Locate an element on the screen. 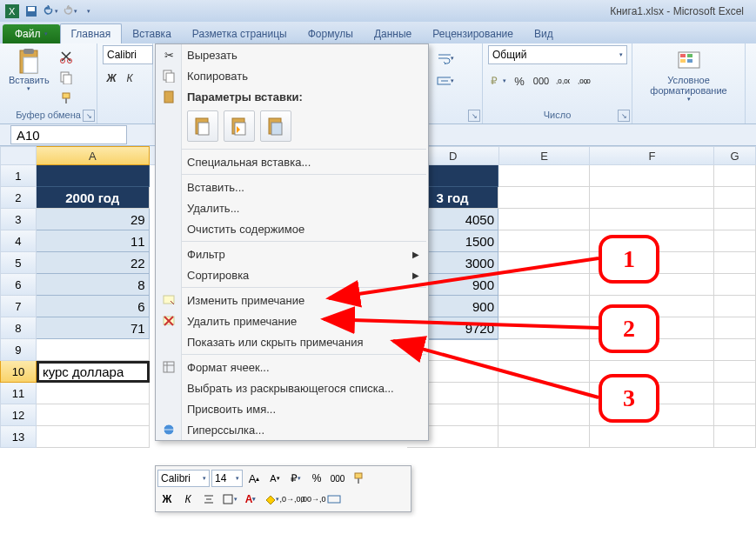 The height and width of the screenshot is (534, 756). merge-icon: ▾ is located at coordinates (445, 81).